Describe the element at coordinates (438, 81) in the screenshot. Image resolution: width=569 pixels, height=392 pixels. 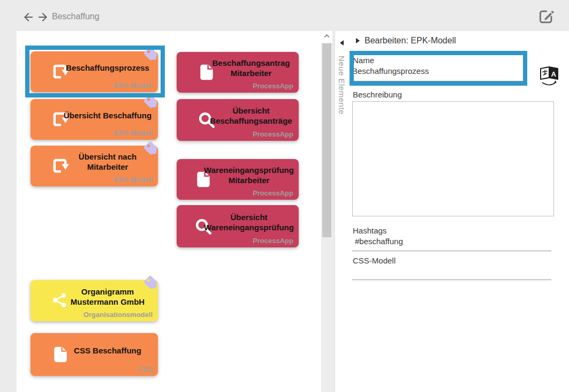
I see `name-input-underline` at that location.